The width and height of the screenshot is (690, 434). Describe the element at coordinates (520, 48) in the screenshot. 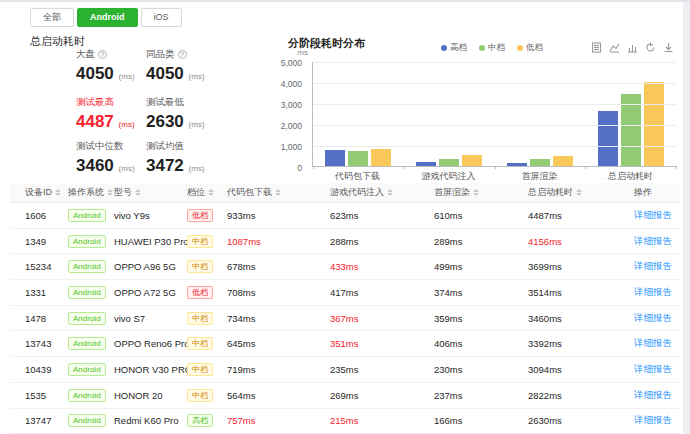

I see `legend-dot-icon` at that location.